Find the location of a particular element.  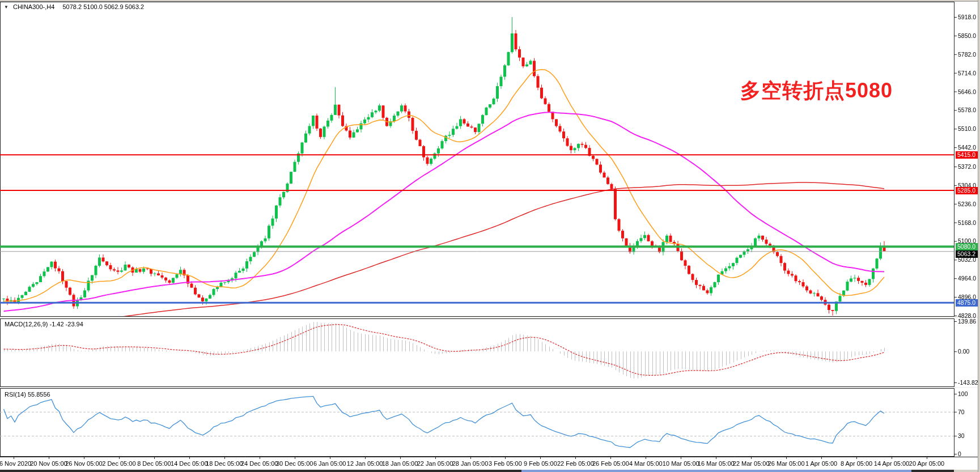

macd-tick-label: 0.00 is located at coordinates (964, 351).